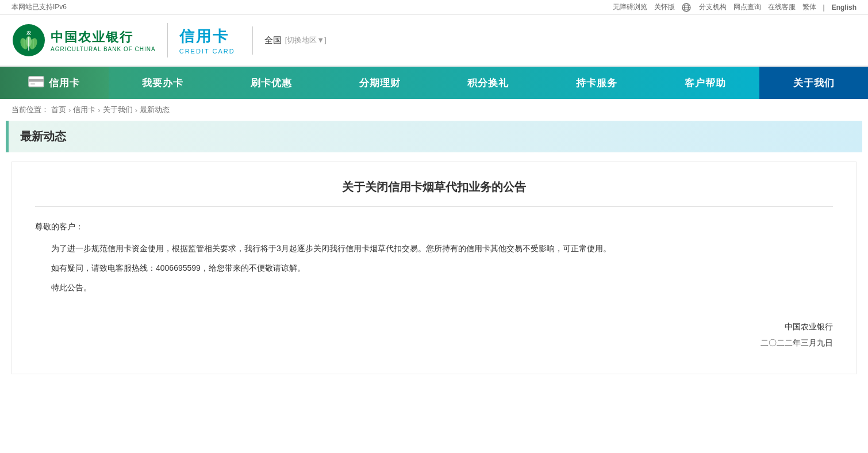 This screenshot has height=453, width=868. What do you see at coordinates (844, 7) in the screenshot?
I see `english-link: English` at bounding box center [844, 7].